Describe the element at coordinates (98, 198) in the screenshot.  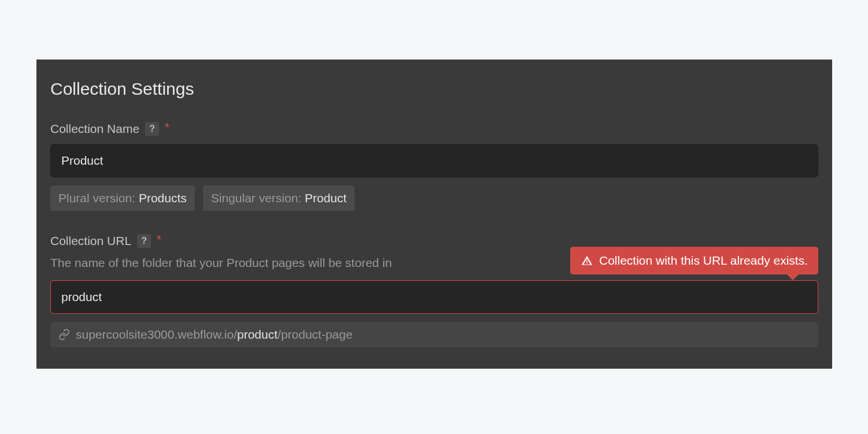
I see `plural-prefix: Plural version:` at that location.